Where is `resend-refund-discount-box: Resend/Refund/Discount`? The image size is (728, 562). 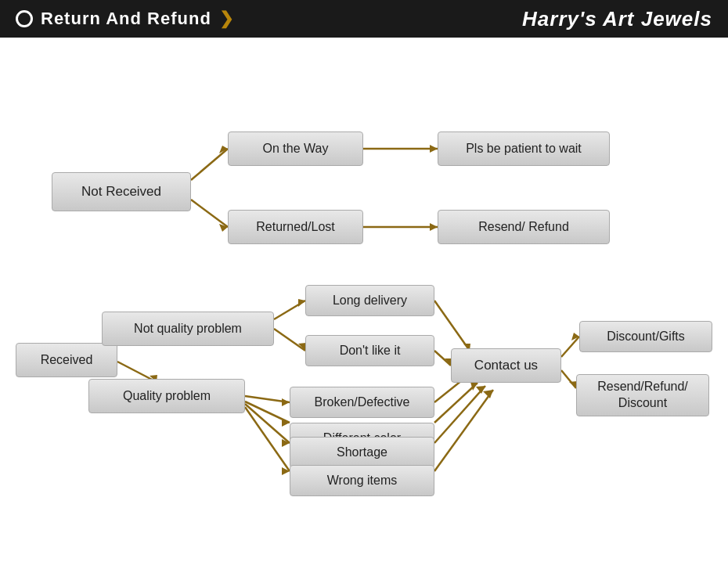
resend-refund-discount-box: Resend/Refund/Discount is located at coordinates (643, 395).